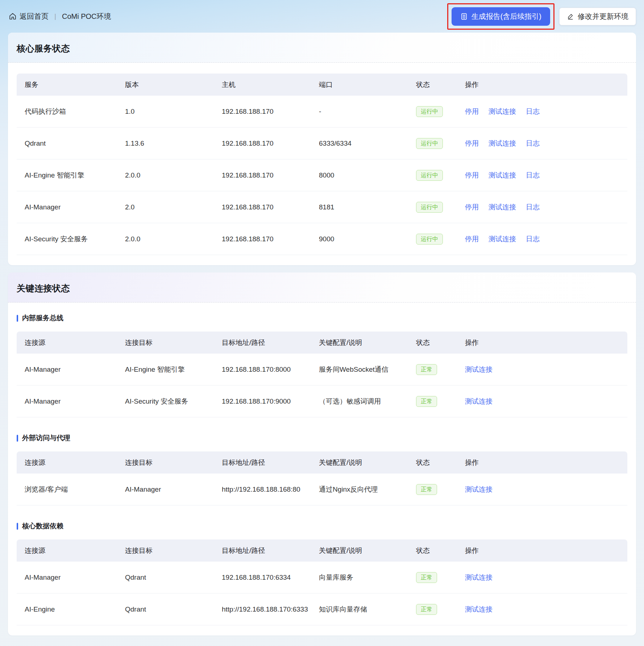 This screenshot has height=646, width=644. What do you see at coordinates (322, 239) in the screenshot?
I see `service-table-row: AI-Security 安全服务 2.0.0 192.168.188.170 9…` at bounding box center [322, 239].